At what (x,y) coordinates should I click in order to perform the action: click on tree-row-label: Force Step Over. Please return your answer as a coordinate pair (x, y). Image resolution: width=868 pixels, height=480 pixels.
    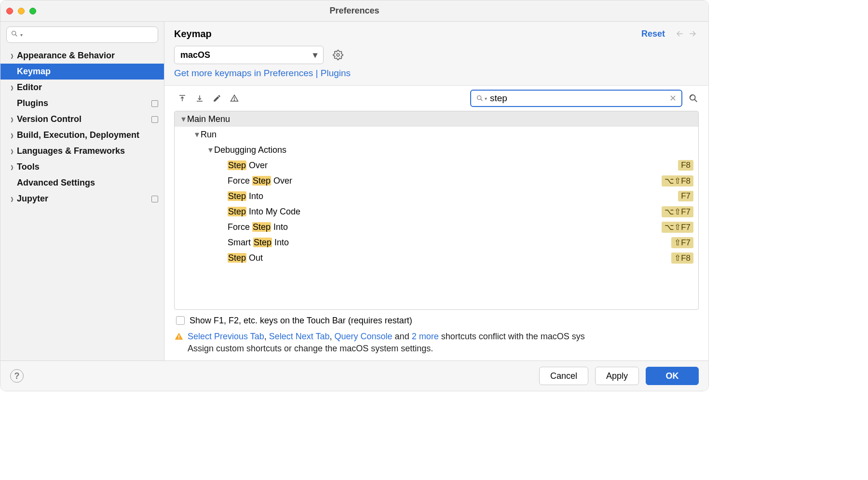
    Looking at the image, I should click on (445, 181).